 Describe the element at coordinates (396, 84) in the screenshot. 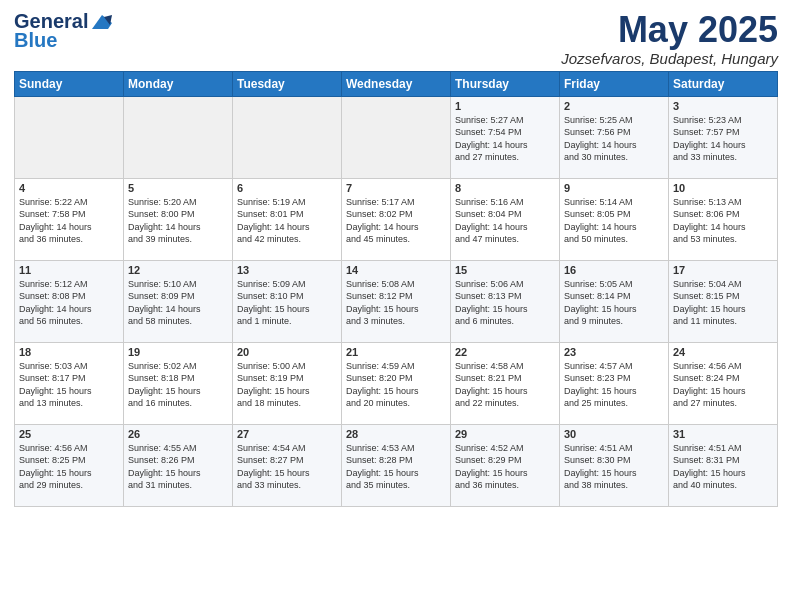

I see `day-header-wednesday: Wednesday` at that location.